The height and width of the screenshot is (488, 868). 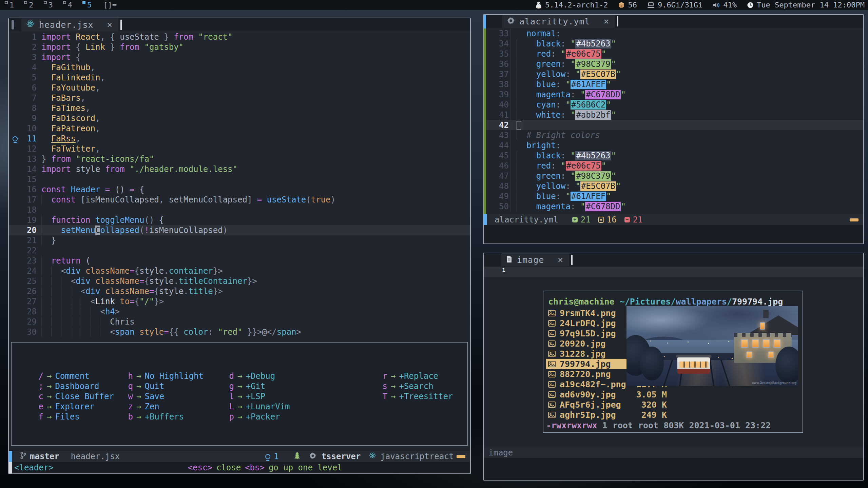 I want to click on code-line-43: 43 # Bright colors, so click(x=675, y=135).